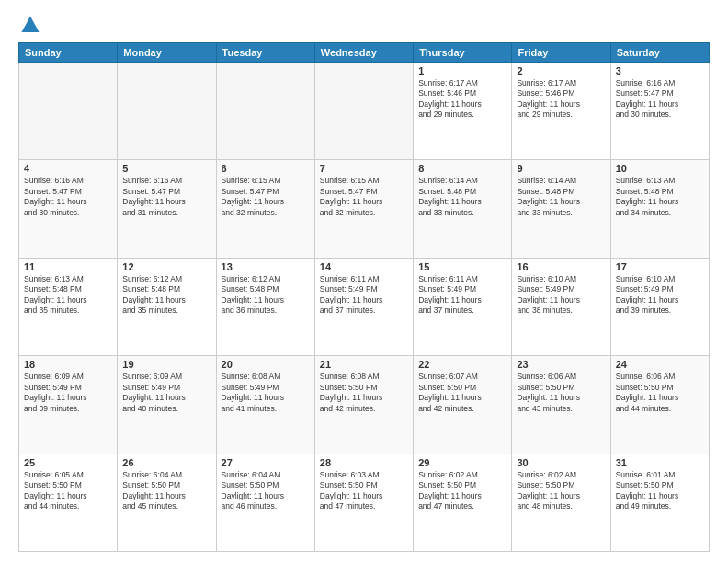  Describe the element at coordinates (660, 306) in the screenshot. I see `calendar-cell: 17Sunrise: 6:10 AM Sunset: 5:49 PM Dayli…` at that location.